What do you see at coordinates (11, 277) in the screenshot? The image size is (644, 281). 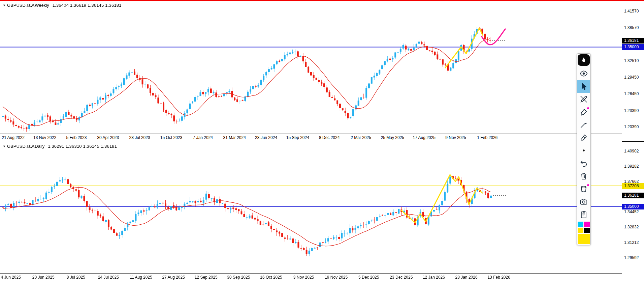 I see `date-label: 4 Jun 2025` at bounding box center [11, 277].